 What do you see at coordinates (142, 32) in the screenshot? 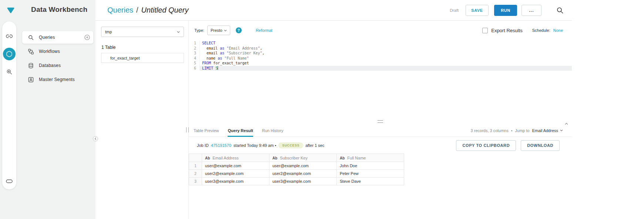
I see `database-select: tmp` at bounding box center [142, 32].